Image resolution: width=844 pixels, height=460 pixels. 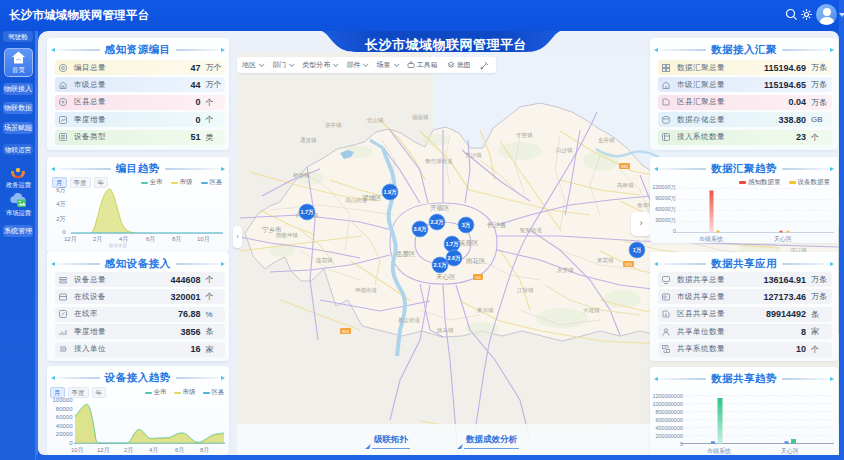 What do you see at coordinates (334, 125) in the screenshot?
I see `svg-text: 茶亭镇` at bounding box center [334, 125].